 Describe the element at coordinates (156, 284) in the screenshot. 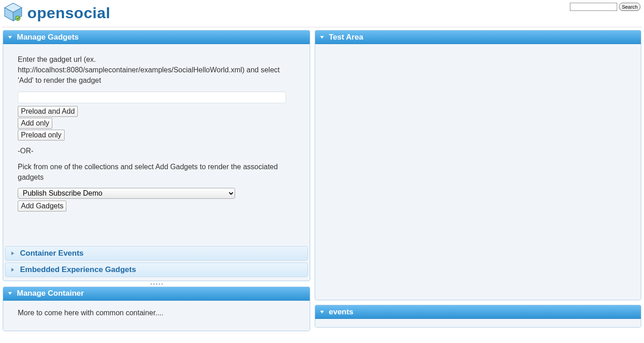

I see `drag-handle` at that location.